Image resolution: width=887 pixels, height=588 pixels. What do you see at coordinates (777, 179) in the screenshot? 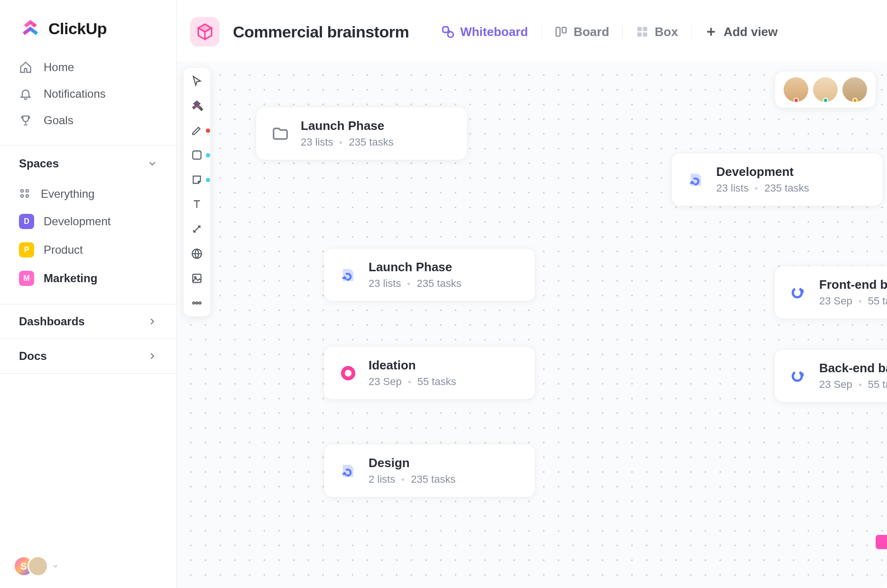
I see `card-development: Development 23 lists235 tasks` at bounding box center [777, 179].